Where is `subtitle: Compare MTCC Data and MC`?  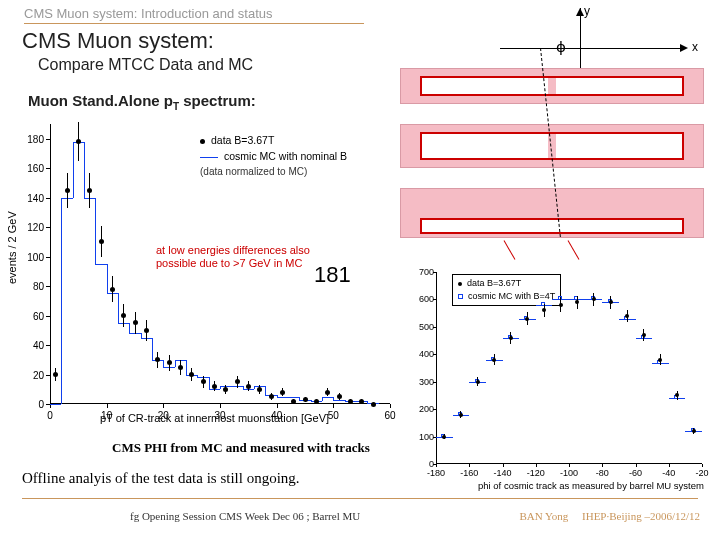 subtitle: Compare MTCC Data and MC is located at coordinates (146, 65).